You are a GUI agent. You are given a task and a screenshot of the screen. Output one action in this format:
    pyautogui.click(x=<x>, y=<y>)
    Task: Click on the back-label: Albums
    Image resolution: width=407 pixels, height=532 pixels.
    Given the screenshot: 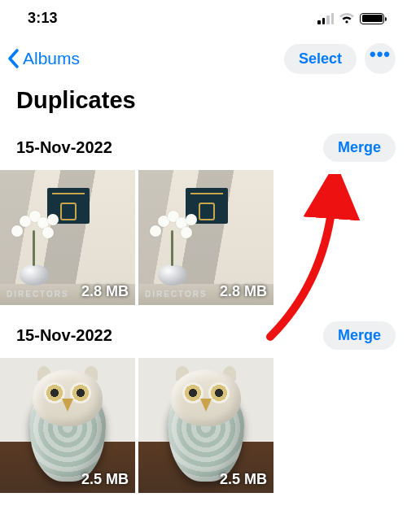 What is the action you would take?
    pyautogui.click(x=51, y=59)
    